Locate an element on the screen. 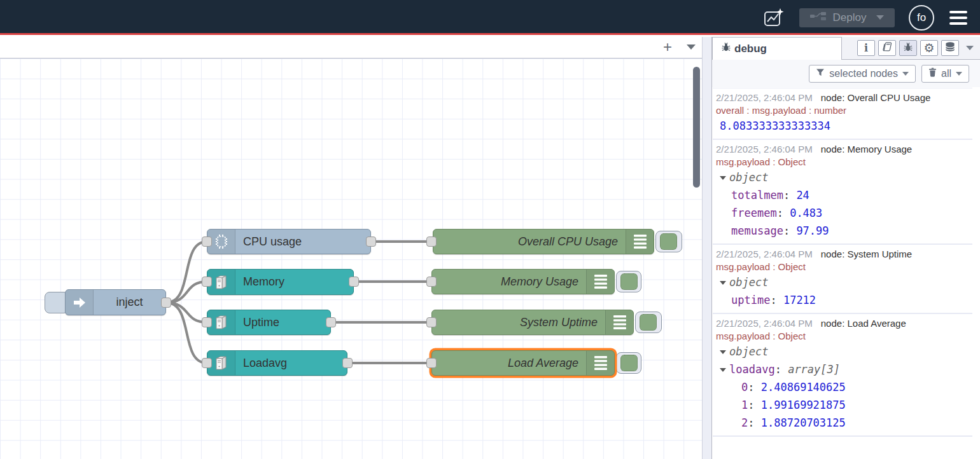  canvas-vertical-scrollbar is located at coordinates (696, 127).